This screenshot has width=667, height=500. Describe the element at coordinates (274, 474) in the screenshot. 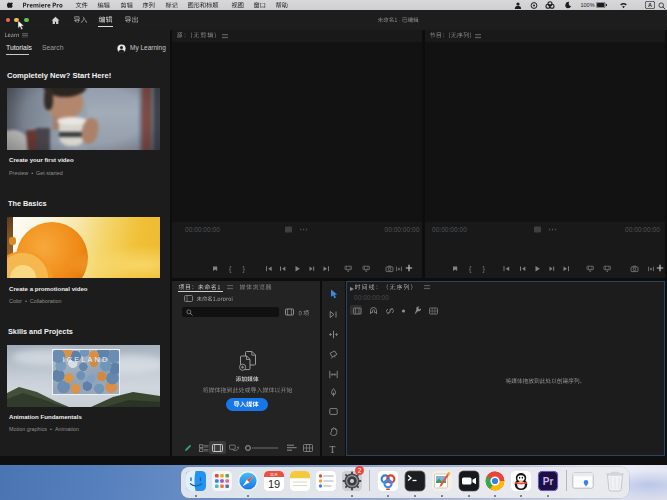

I see `svg-text: 11月` at that location.